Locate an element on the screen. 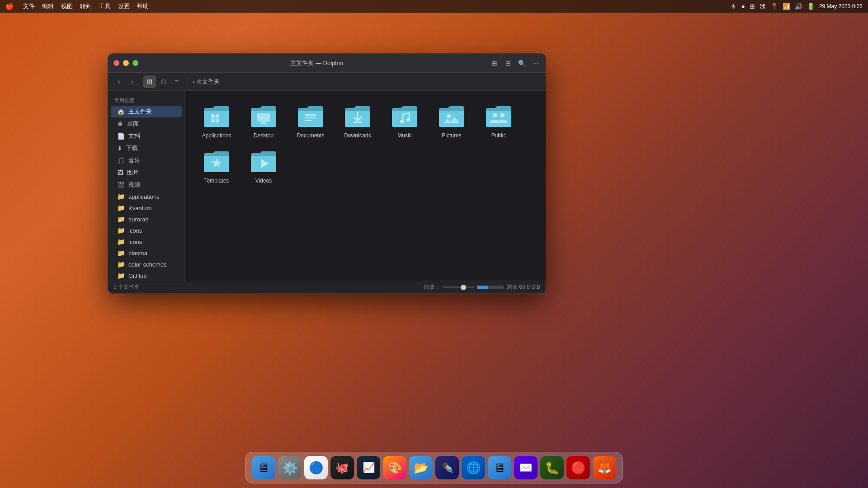  folder-documents-icon is located at coordinates (311, 117).